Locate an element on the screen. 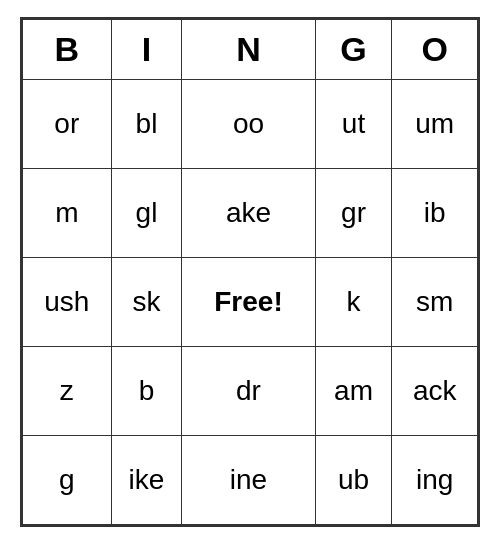 This screenshot has width=500, height=544. cell-r1-c1: gl is located at coordinates (146, 214).